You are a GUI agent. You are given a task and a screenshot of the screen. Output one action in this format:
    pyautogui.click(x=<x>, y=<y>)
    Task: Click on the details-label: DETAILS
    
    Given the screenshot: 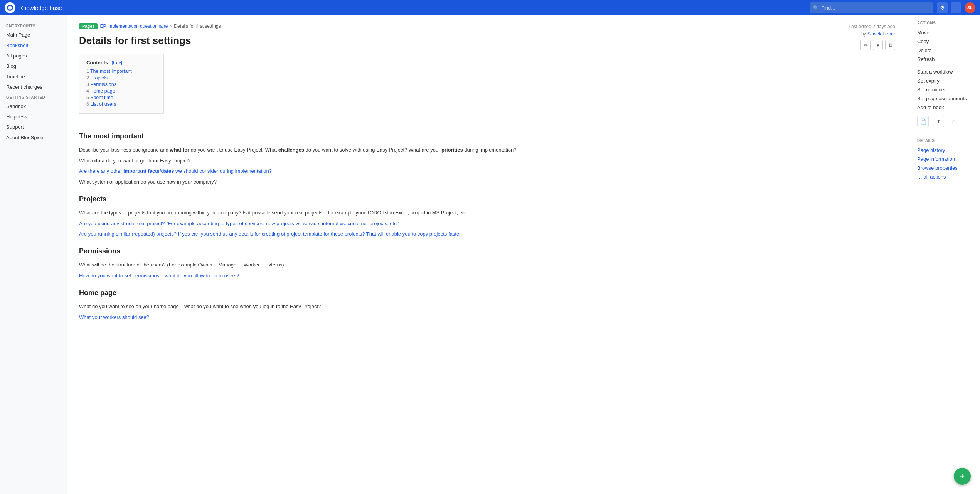 What is the action you would take?
    pyautogui.click(x=945, y=140)
    